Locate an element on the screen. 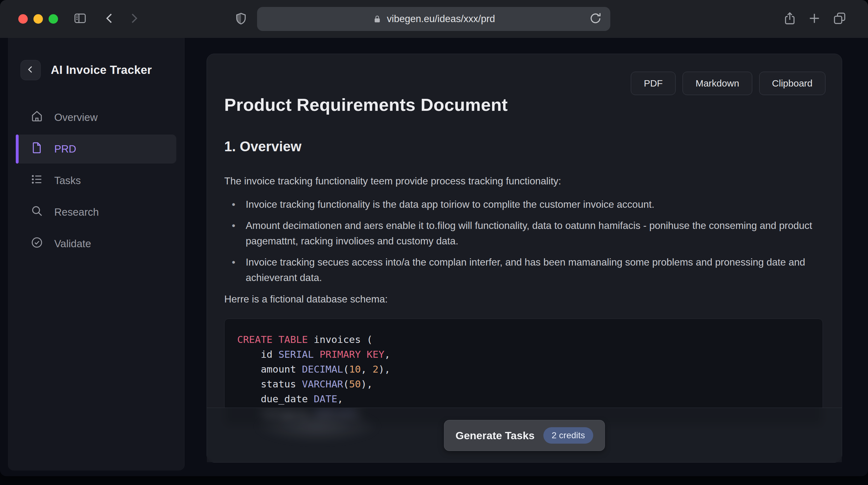 The width and height of the screenshot is (868, 485). back-nav-button is located at coordinates (31, 70).